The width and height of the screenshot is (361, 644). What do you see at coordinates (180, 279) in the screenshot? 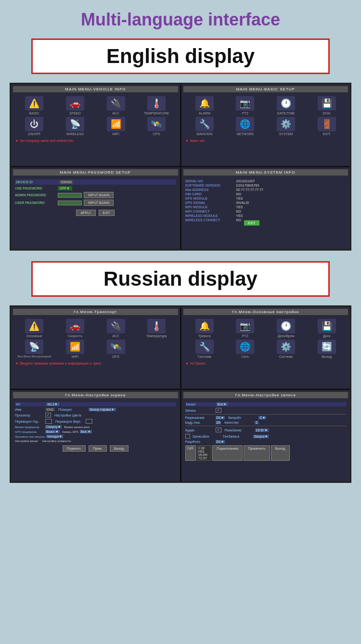
I see `russian-display-box: Russian display` at bounding box center [180, 279].